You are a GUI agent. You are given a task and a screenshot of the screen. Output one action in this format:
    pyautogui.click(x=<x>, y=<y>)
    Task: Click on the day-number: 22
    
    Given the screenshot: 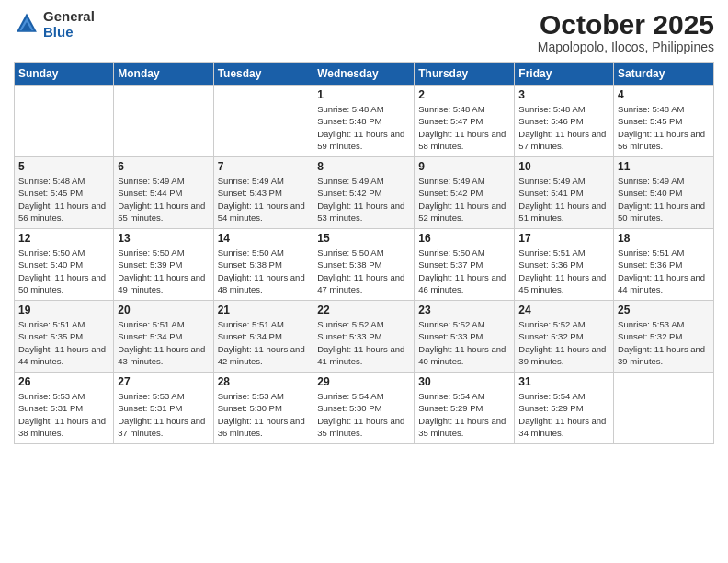 What is the action you would take?
    pyautogui.click(x=364, y=310)
    